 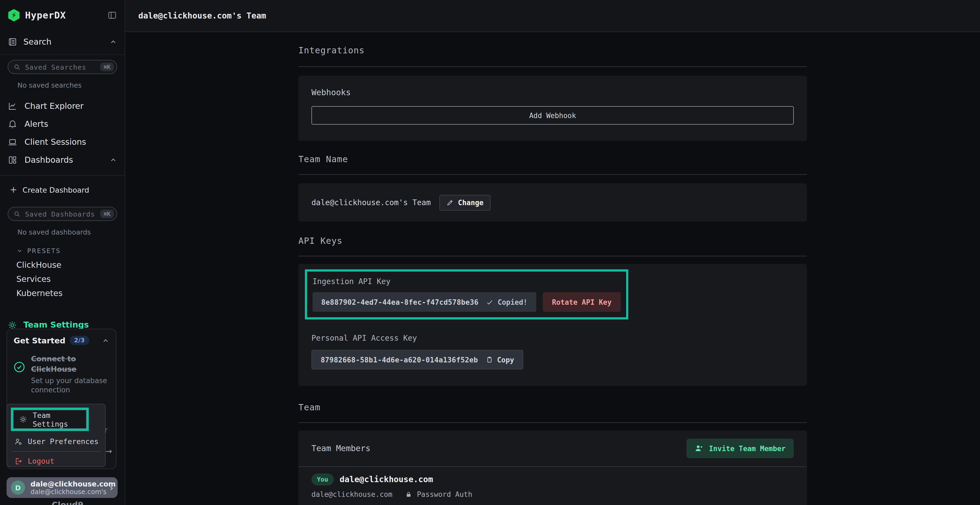 I want to click on sidebar-item-label: Client Sessions, so click(x=71, y=142).